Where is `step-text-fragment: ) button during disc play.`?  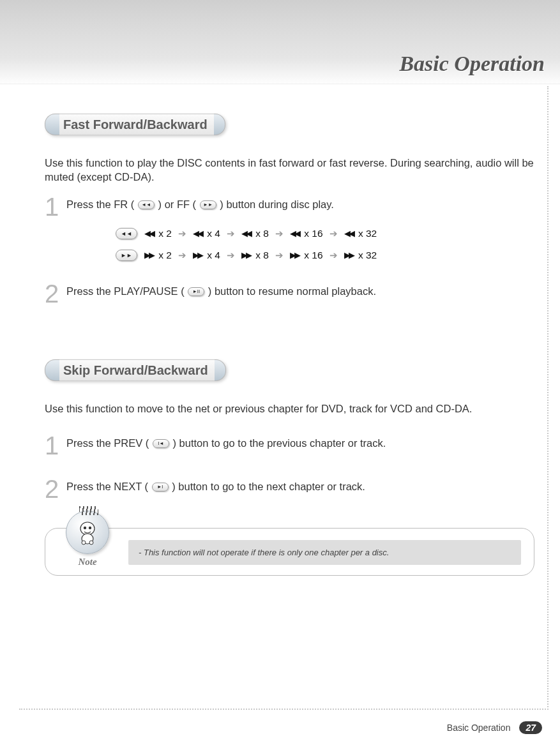
step-text-fragment: ) button during disc play. is located at coordinates (277, 204).